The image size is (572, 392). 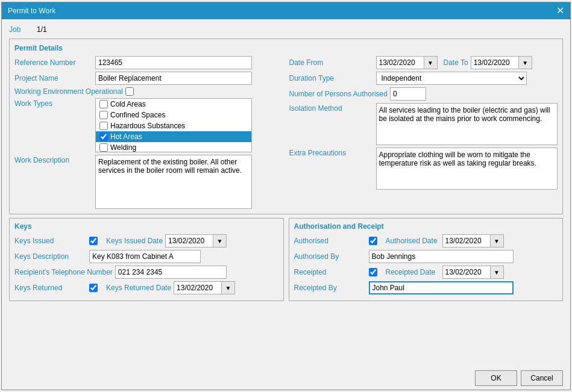 What do you see at coordinates (373, 241) in the screenshot?
I see `authorised-checkbox` at bounding box center [373, 241].